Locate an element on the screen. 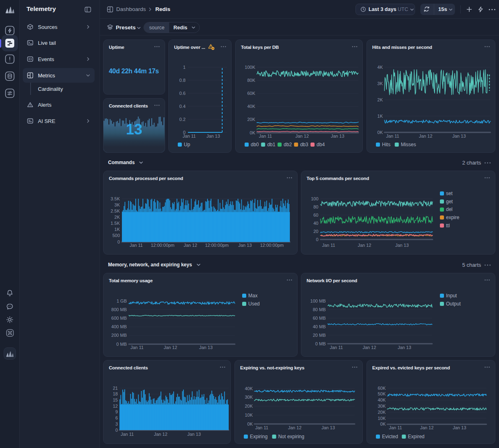 This screenshot has height=448, width=499. svg-text: 1K is located at coordinates (117, 229).